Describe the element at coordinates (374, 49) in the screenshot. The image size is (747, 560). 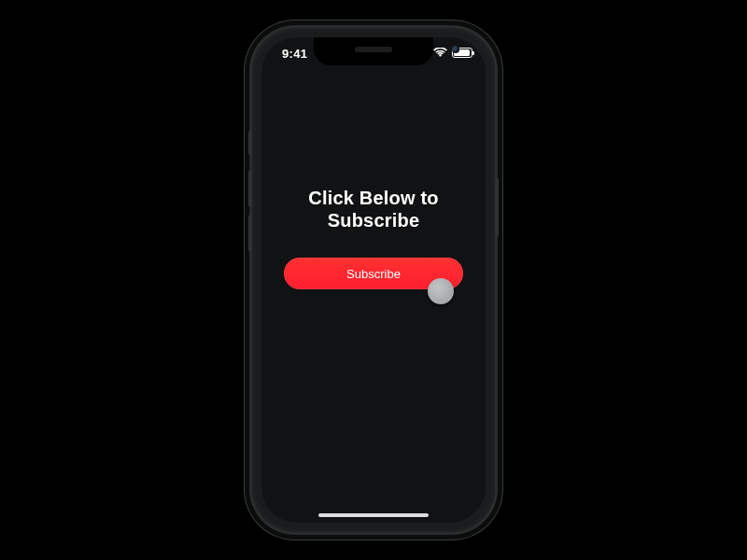
I see `speaker-grille` at that location.